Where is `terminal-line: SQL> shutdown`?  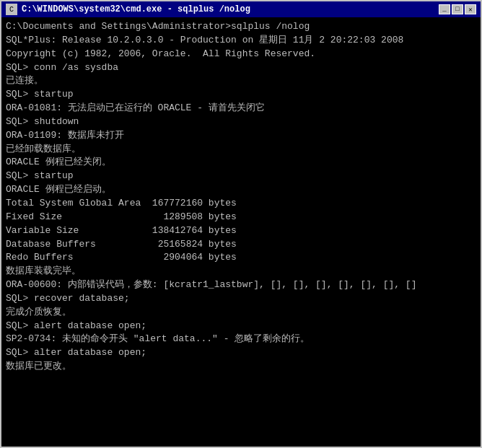 terminal-line: SQL> shutdown is located at coordinates (241, 123).